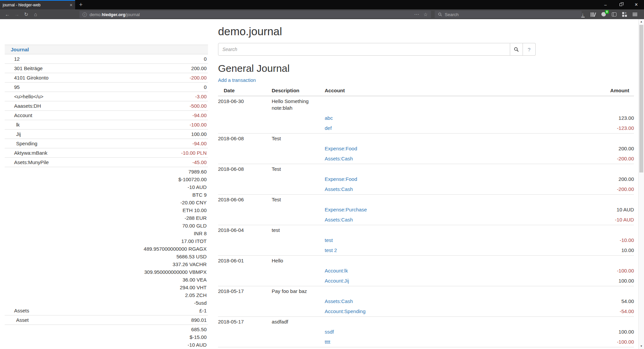 This screenshot has width=644, height=349. Describe the element at coordinates (322, 5) in the screenshot. I see `tab-bar: journal - hledger-web × + – ×` at that location.